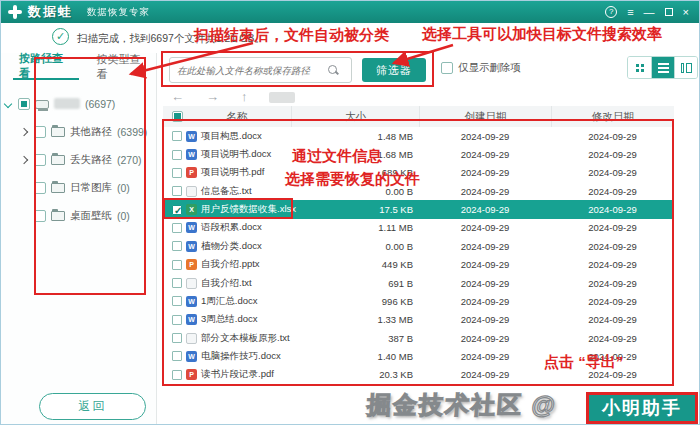 The height and width of the screenshot is (425, 700). Describe the element at coordinates (686, 12) in the screenshot. I see `close-icon: ×` at that location.